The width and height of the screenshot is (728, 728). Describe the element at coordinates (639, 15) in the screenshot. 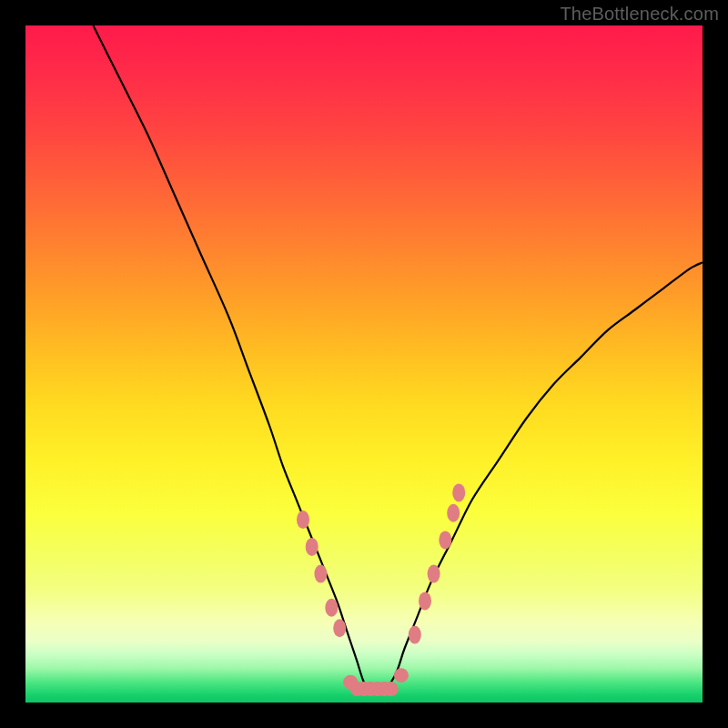

I see `watermark-text: TheBottleneck.com` at that location.